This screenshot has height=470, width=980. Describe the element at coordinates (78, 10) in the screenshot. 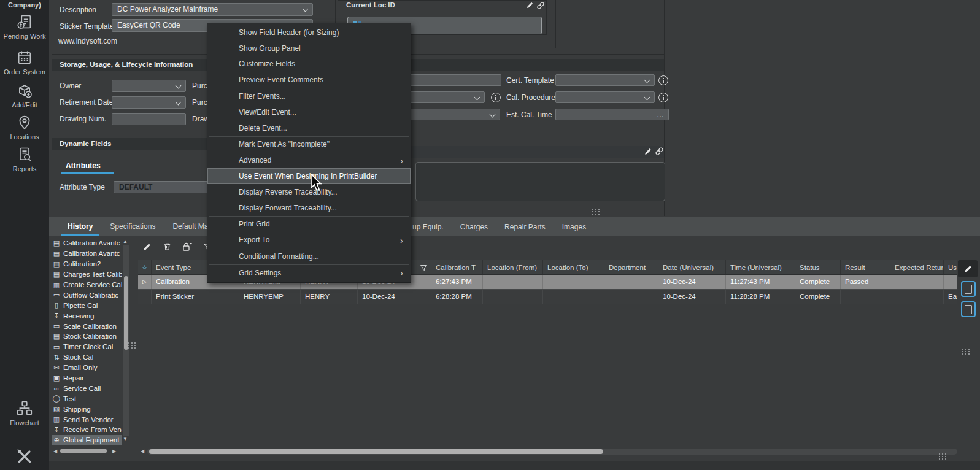

I see `description-label: Description` at that location.